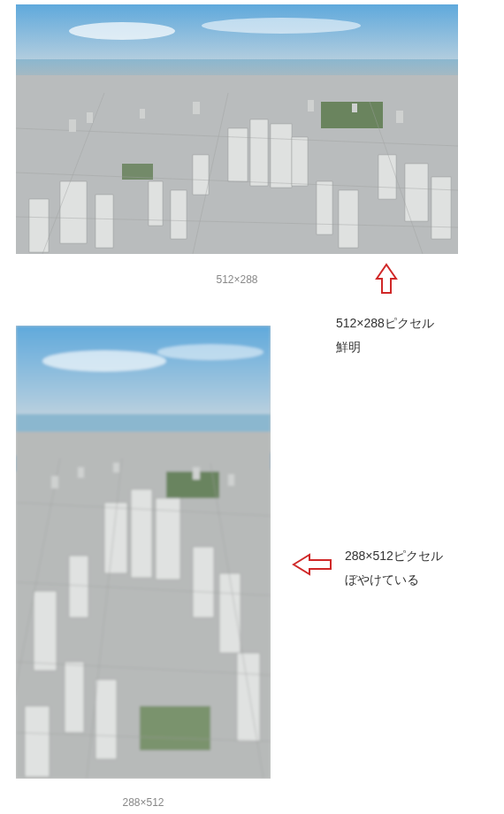  Describe the element at coordinates (382, 580) in the screenshot. I see `image2-label-line2: ぼやけている` at that location.